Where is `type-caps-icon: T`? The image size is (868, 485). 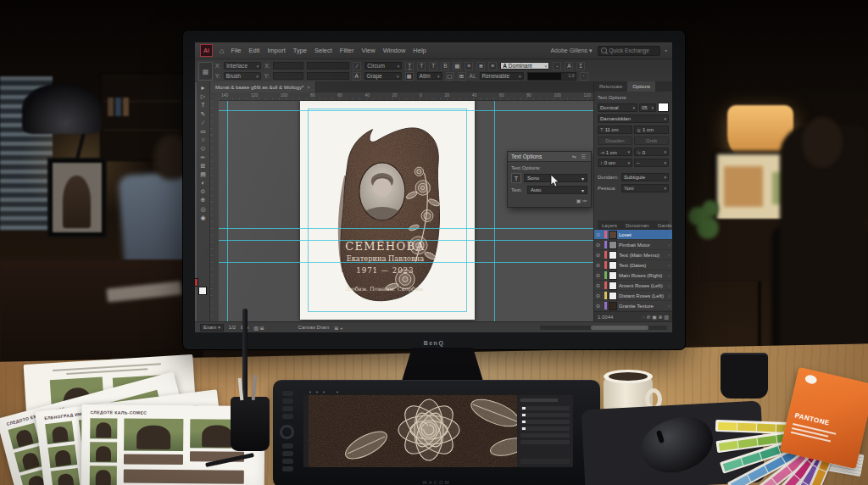 type-caps-icon: T is located at coordinates (433, 66).